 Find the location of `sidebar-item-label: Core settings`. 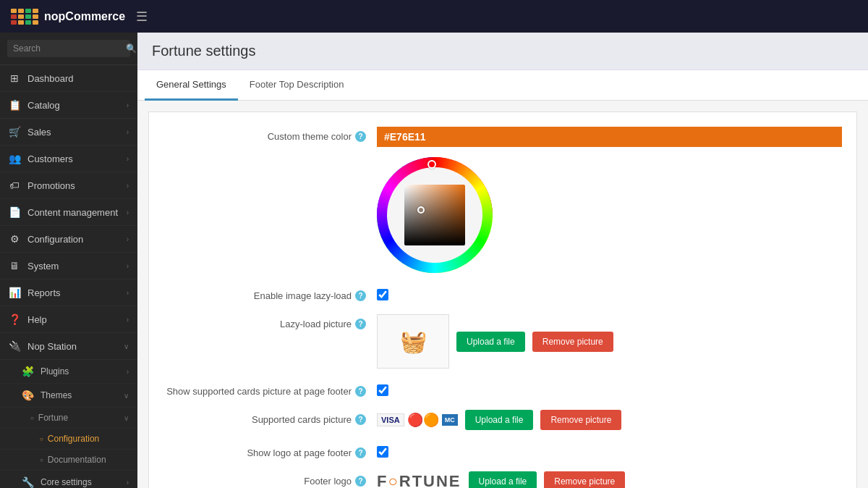

sidebar-item-label: Core settings is located at coordinates (67, 482).